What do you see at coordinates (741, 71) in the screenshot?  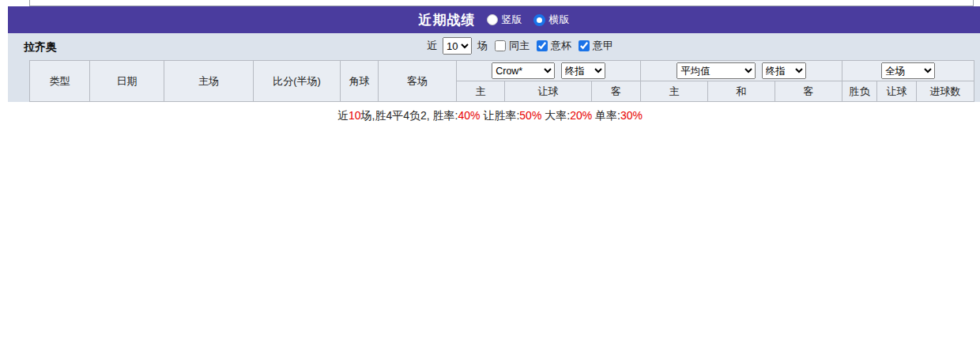 I see `average-odds-header: 平均值 终指` at bounding box center [741, 71].